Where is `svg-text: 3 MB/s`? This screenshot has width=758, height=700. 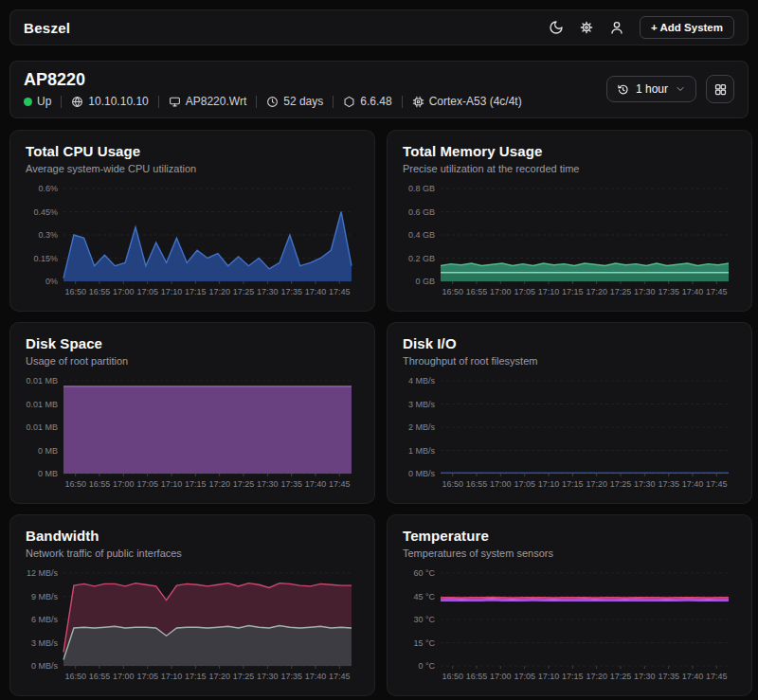 svg-text: 3 MB/s is located at coordinates (423, 404).